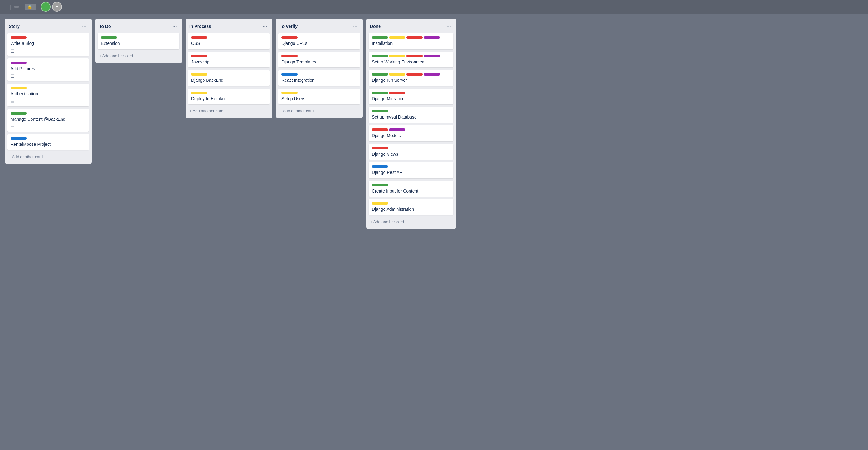  I want to click on card-tags-javascript, so click(229, 56).